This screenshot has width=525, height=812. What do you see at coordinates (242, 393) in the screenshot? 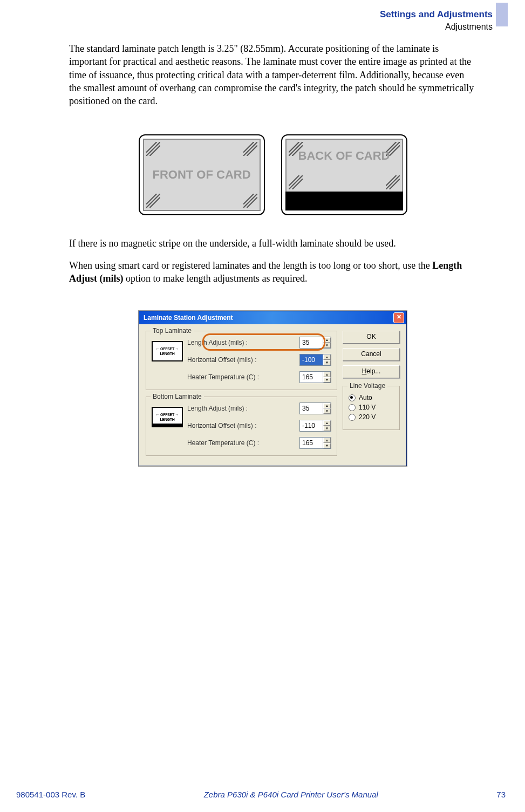
I see `left-column: Top Laminate ← OFFSET → LENGTH` at bounding box center [242, 393].